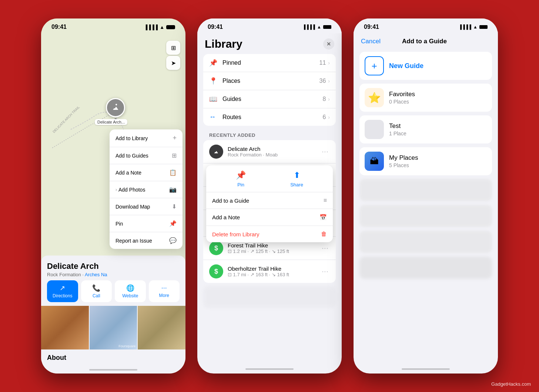 The height and width of the screenshot is (392, 539). Describe the element at coordinates (146, 190) in the screenshot. I see `dropdown-item-add-photos: › Add Photos 📷` at that location.